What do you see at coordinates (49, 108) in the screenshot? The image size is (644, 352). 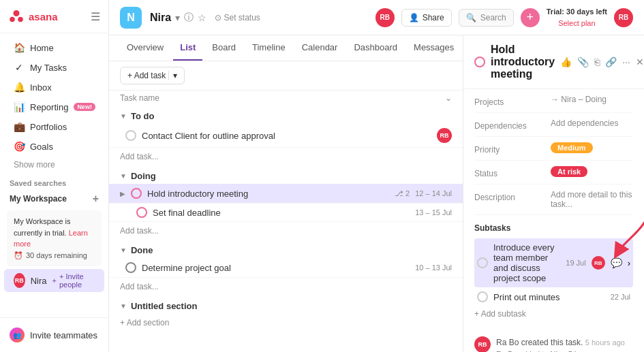 I see `sidebar-reporting-label: Reporting` at bounding box center [49, 108].